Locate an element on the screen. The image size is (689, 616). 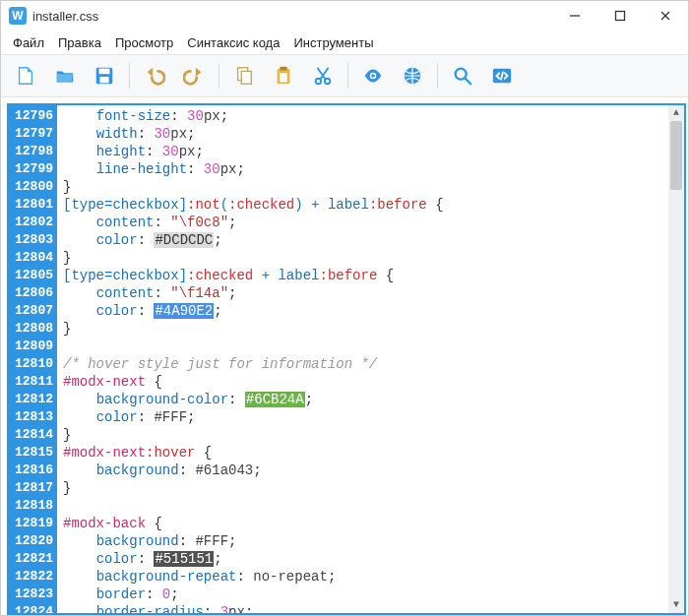
menu-syntax: Синтаксис кода is located at coordinates (233, 43).